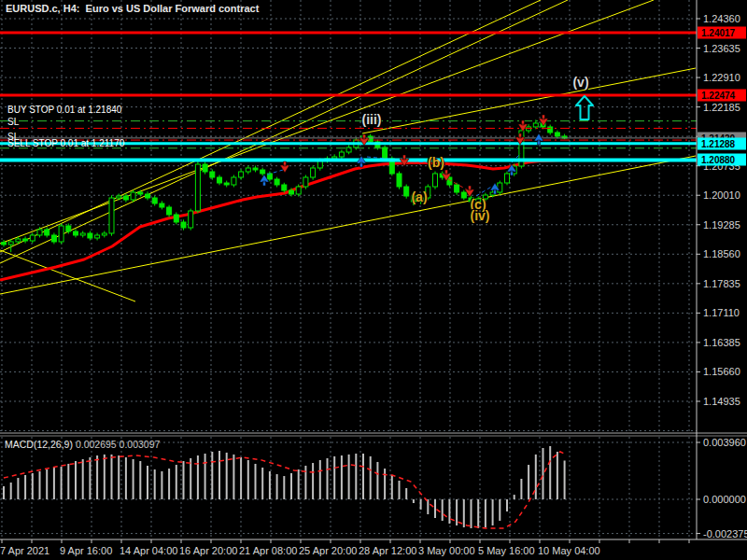 This screenshot has width=747, height=560. Describe the element at coordinates (725, 499) in the screenshot. I see `macd-axis-label: 0.000000` at that location.